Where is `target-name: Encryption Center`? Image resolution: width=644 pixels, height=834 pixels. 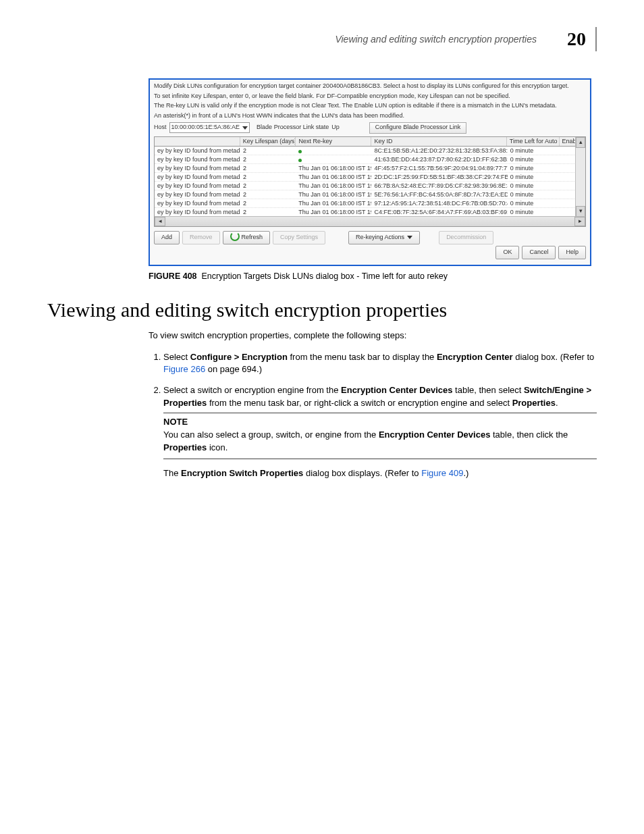 target-name: Encryption Center is located at coordinates (475, 357).